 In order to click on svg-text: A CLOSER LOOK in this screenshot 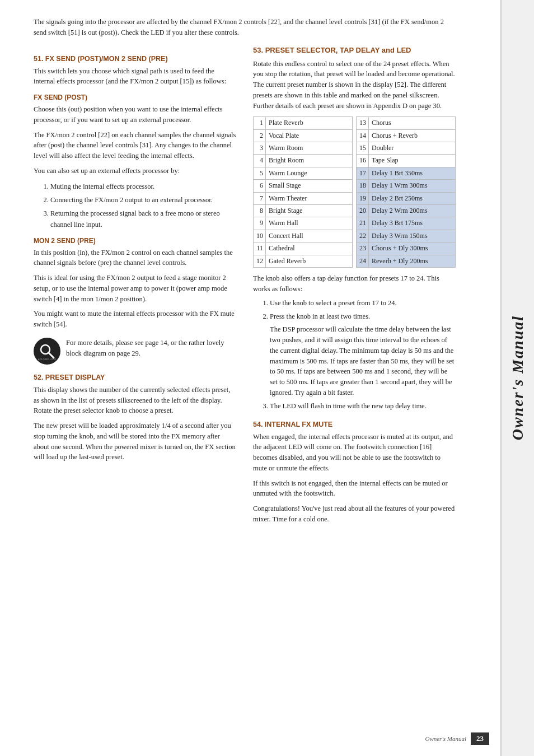, I will do `click(47, 360)`.